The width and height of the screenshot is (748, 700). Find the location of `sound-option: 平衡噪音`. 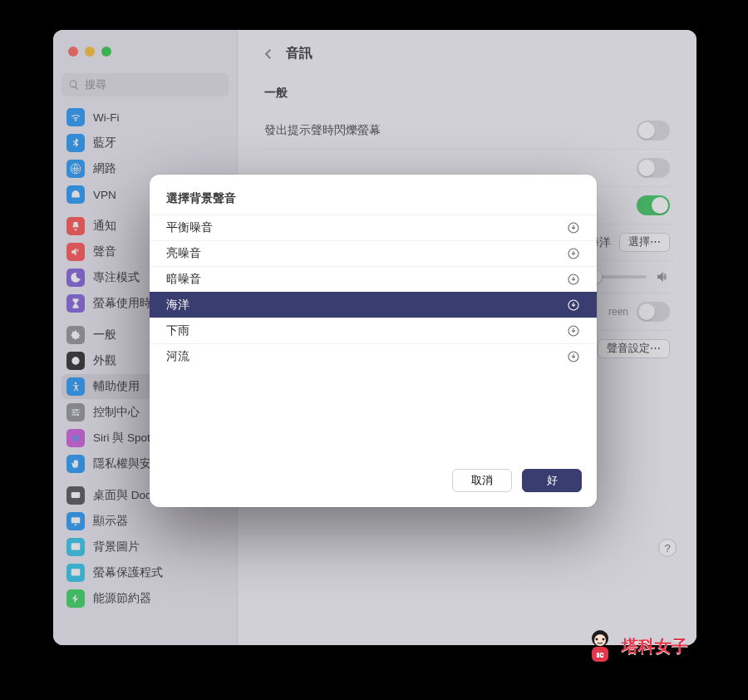

sound-option: 平衡噪音 is located at coordinates (373, 228).